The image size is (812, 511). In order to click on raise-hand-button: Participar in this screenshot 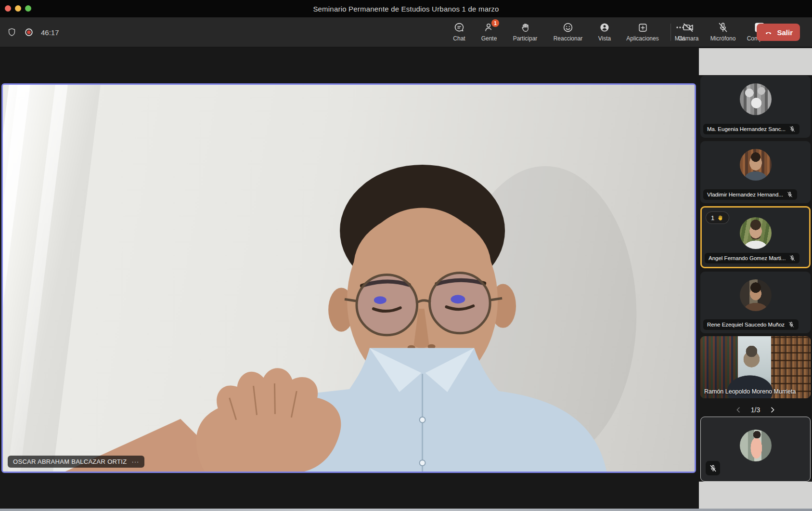, I will do `click(525, 32)`.